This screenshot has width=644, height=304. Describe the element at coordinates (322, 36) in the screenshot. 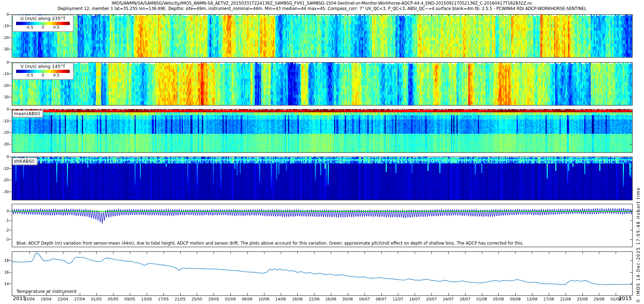

I see `u-velocity-heatmap` at that location.